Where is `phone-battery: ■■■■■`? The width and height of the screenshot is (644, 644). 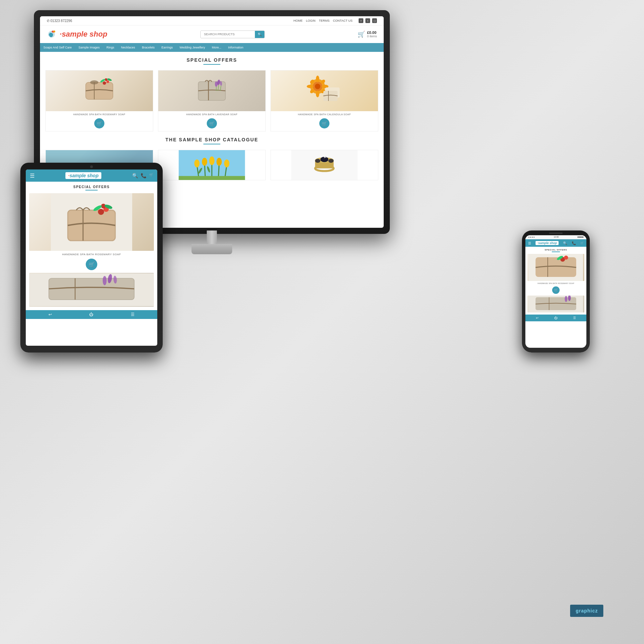
phone-battery: ■■■■■ is located at coordinates (581, 237).